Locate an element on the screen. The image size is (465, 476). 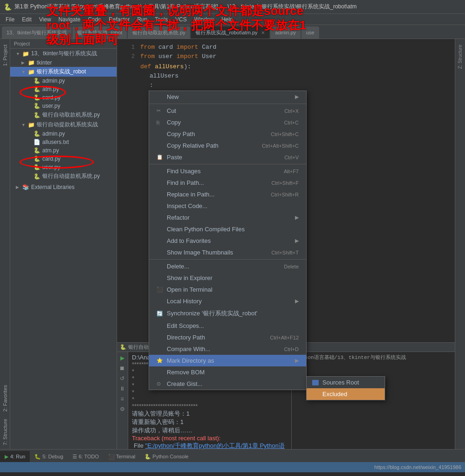
code-line-allusers: allUsers is located at coordinates (286, 76).